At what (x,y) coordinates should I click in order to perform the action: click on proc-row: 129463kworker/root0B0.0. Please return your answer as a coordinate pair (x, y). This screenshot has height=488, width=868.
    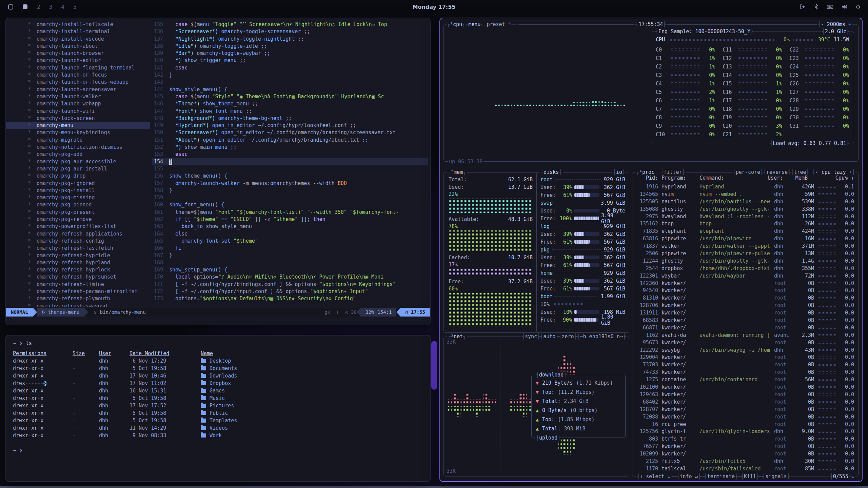
    Looking at the image, I should click on (745, 395).